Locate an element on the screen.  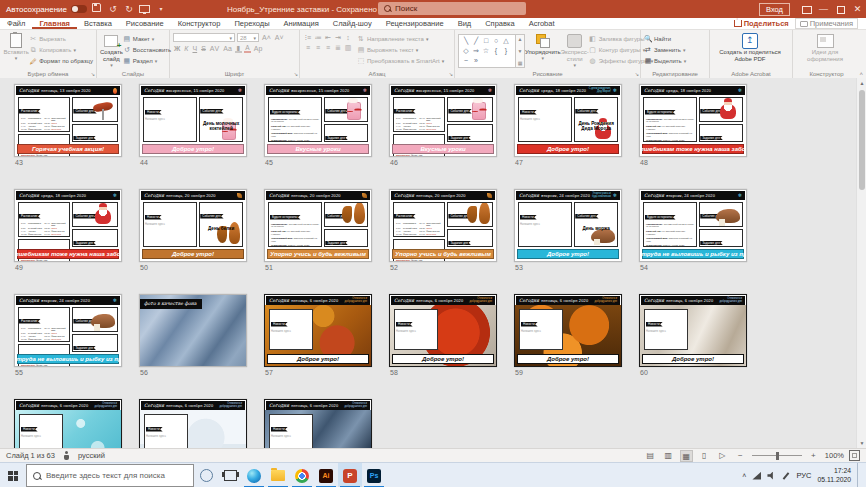
taskbar-photoshop: Ps is located at coordinates (374, 475).